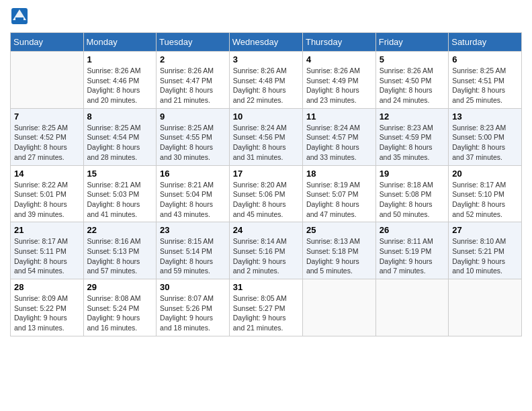  What do you see at coordinates (266, 308) in the screenshot?
I see `calendar-week-row: 28Sunrise: 8:09 AMSunset: 5:22 PMDayligh…` at bounding box center [266, 308].